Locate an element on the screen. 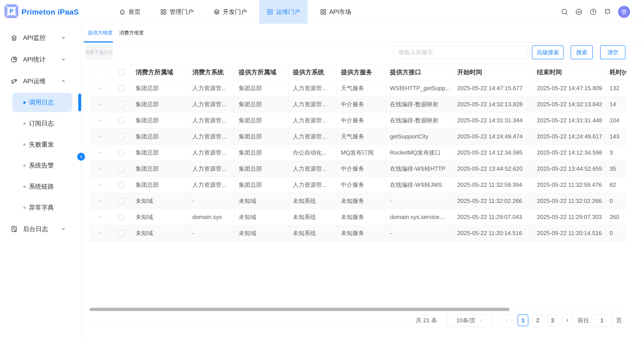 This screenshot has height=342, width=644. sidebar-subitem: 订阅日志 is located at coordinates (40, 124).